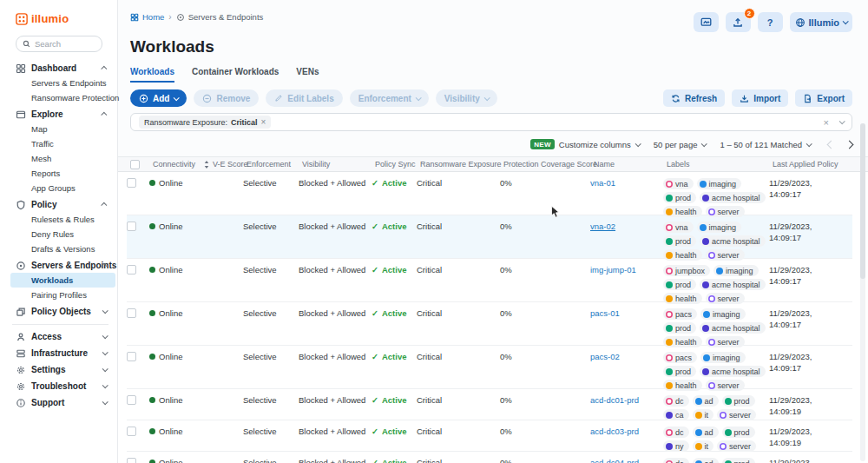 The width and height of the screenshot is (868, 463). I want to click on column-header-ransomware-exposure: Ransomware Exposure, so click(462, 164).